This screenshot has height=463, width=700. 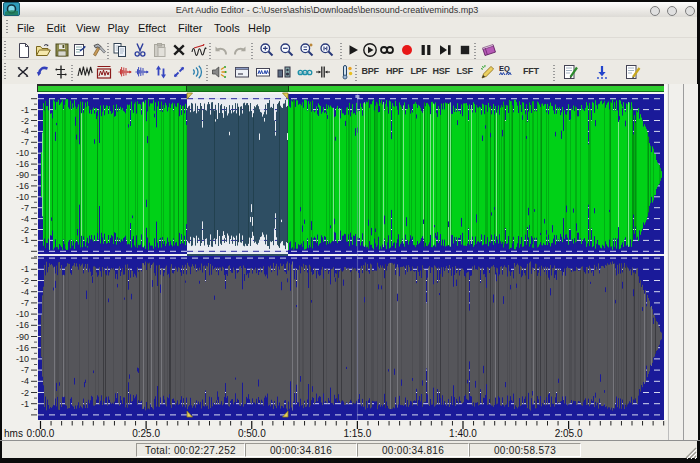 What do you see at coordinates (252, 434) in the screenshot?
I see `svg-text: 0:50.0` at bounding box center [252, 434].